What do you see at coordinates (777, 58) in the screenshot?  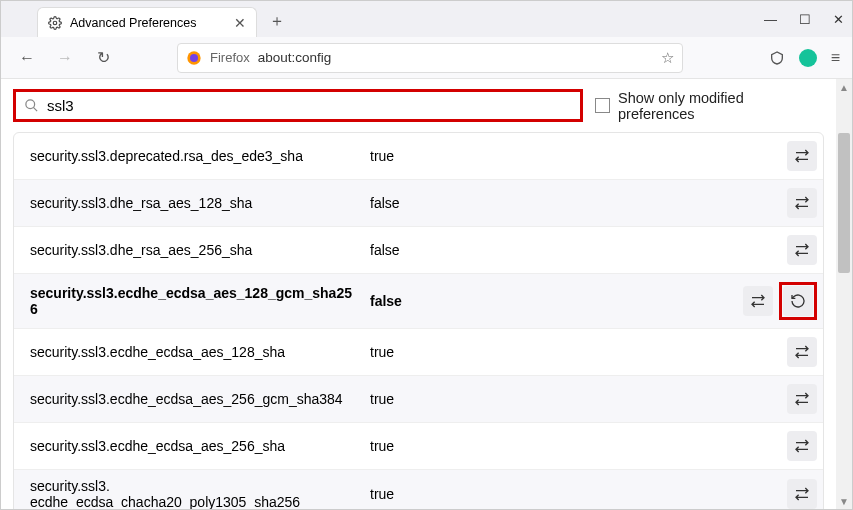 I see `pocket-icon` at bounding box center [777, 58].